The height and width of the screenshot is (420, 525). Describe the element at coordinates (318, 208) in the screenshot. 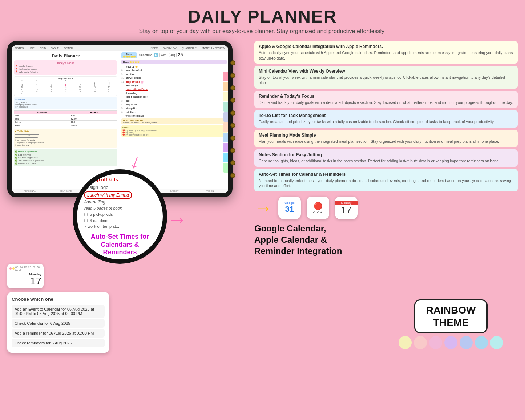

I see `apple-reminders-icon: 🔴 ✓ ✓ ✓` at that location.